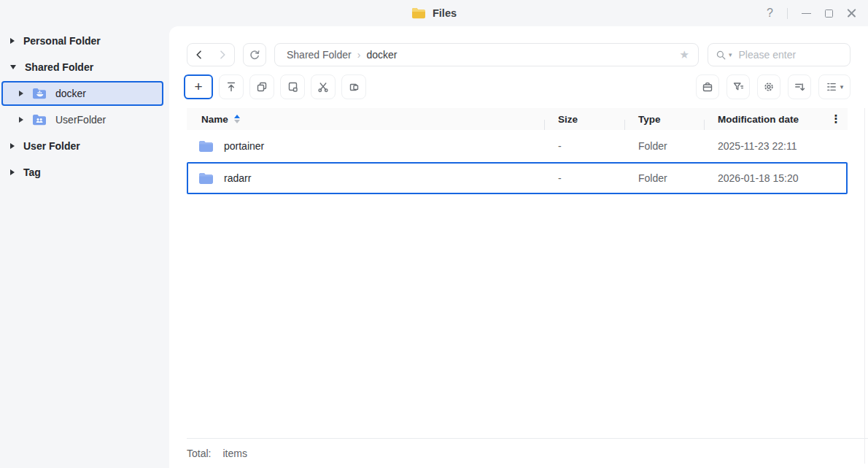 Image resolution: width=868 pixels, height=468 pixels. Describe the element at coordinates (82, 93) in the screenshot. I see `sidebar-item-docker: docker` at that location.